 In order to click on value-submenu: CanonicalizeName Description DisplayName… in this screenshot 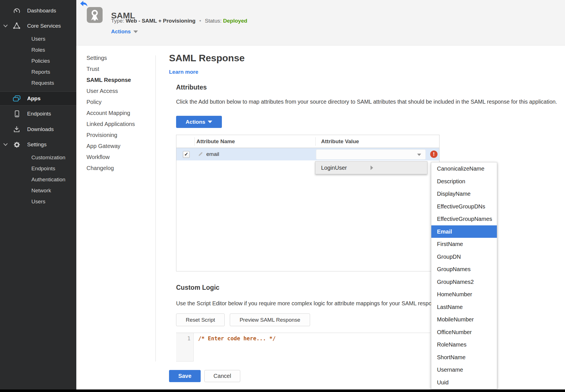, I will do `click(464, 276)`.